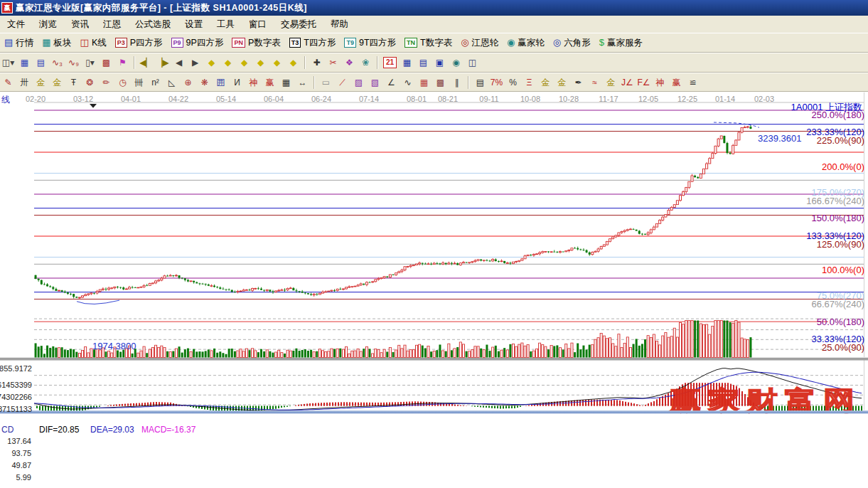 This screenshot has width=868, height=488. What do you see at coordinates (245, 63) in the screenshot?
I see `diamond-hswap-button-icon: ◆` at bounding box center [245, 63].